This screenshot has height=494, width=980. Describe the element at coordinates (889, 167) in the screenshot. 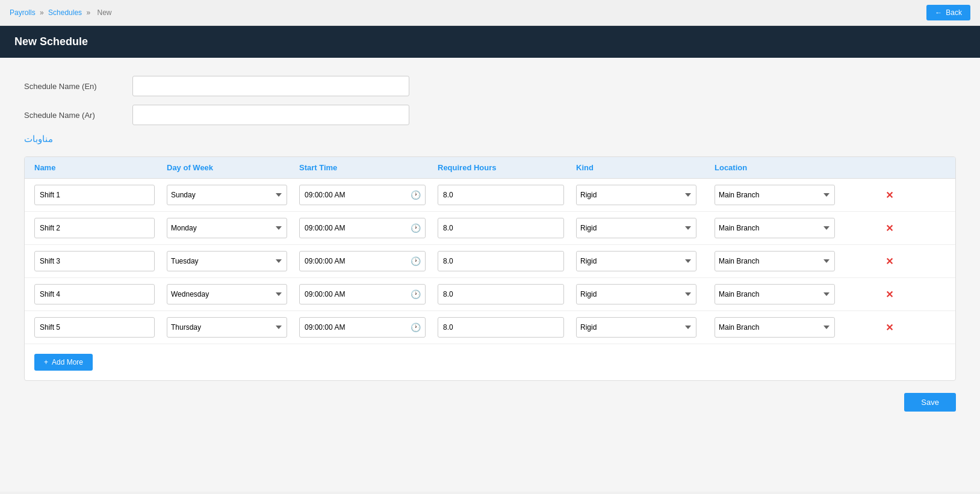

I see `header-actions` at that location.